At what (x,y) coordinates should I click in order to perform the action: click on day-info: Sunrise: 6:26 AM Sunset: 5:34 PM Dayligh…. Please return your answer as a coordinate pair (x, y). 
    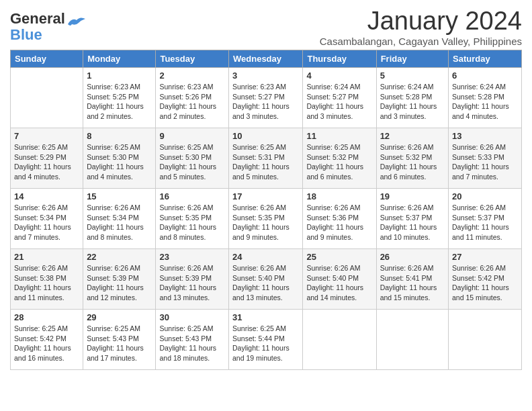
    Looking at the image, I should click on (47, 223).